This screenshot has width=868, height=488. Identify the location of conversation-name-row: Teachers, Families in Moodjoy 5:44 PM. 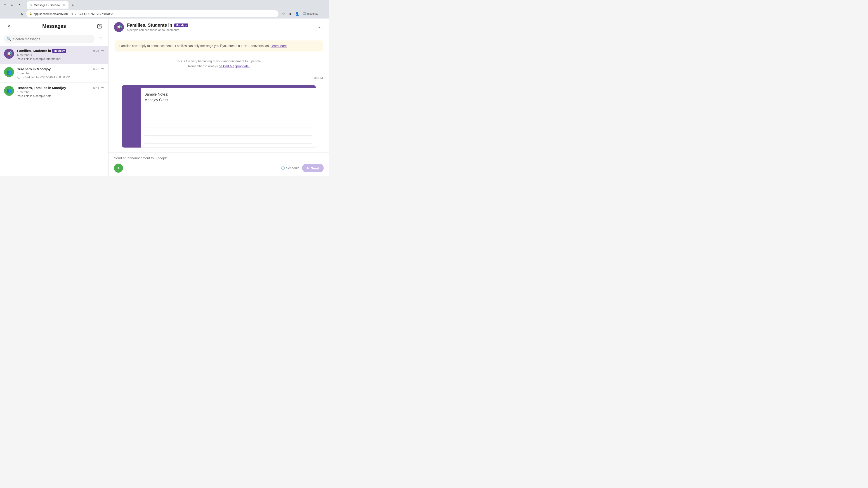
(61, 88).